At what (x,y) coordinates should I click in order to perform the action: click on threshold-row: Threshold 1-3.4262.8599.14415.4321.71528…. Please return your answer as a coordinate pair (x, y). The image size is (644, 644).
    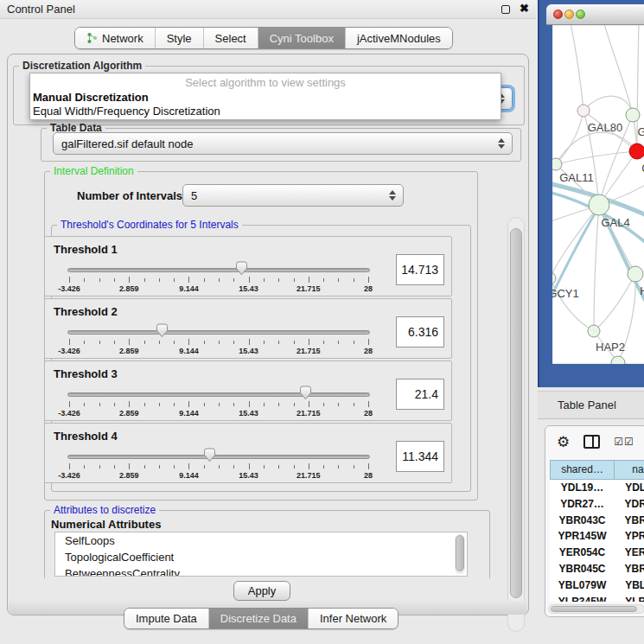
    Looking at the image, I should click on (248, 266).